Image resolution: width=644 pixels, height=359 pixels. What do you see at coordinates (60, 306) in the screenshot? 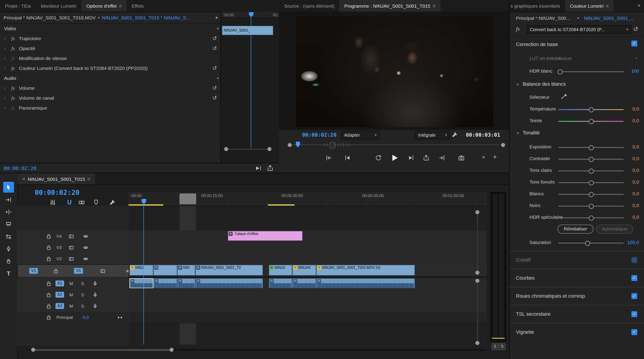
I see `track-name: A3` at bounding box center [60, 306].